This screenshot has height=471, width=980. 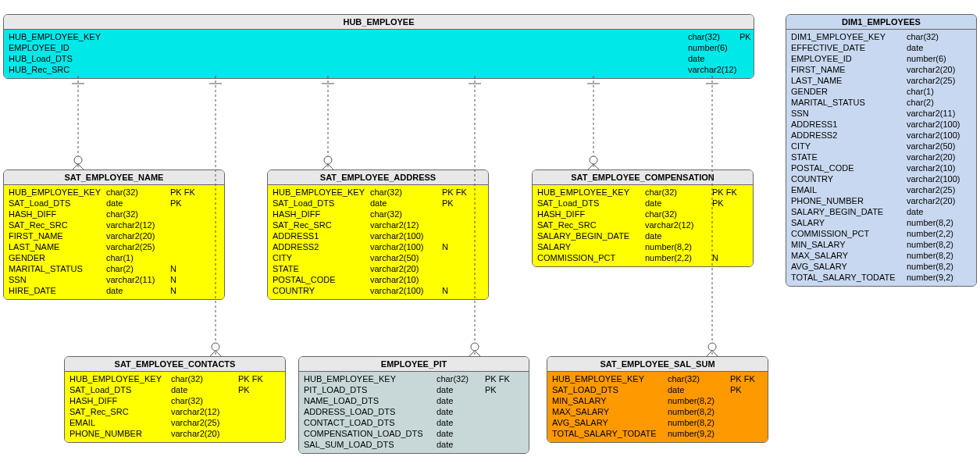 I want to click on column-name: COUNTRY, so click(x=322, y=291).